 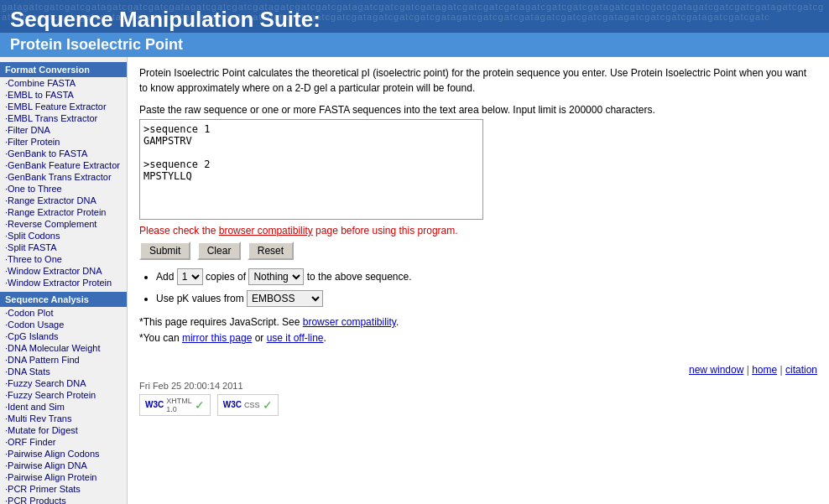 I want to click on sidebar-item-codon-plot: ·Codon Plot, so click(x=64, y=313).